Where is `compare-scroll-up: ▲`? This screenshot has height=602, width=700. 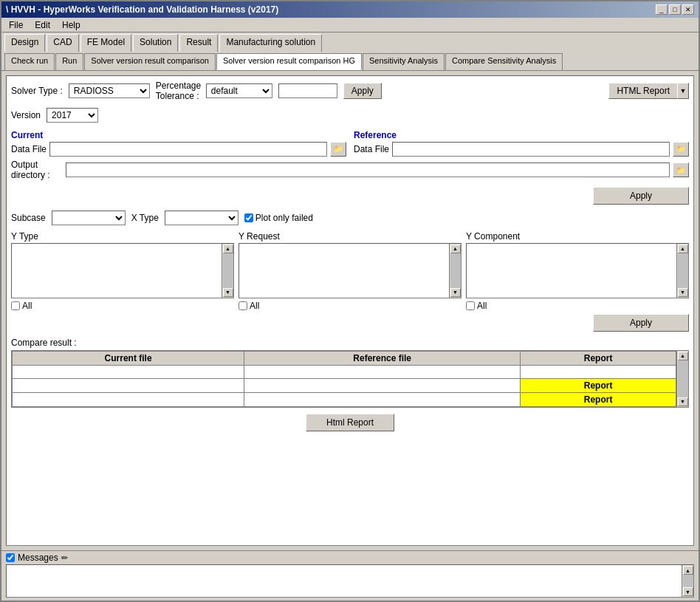 compare-scroll-up: ▲ is located at coordinates (683, 356).